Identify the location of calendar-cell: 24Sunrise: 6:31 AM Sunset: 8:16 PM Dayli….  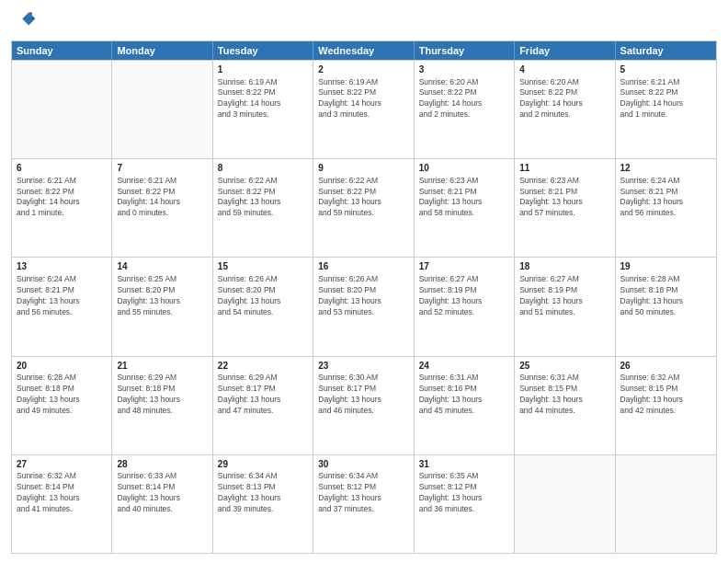
(465, 406).